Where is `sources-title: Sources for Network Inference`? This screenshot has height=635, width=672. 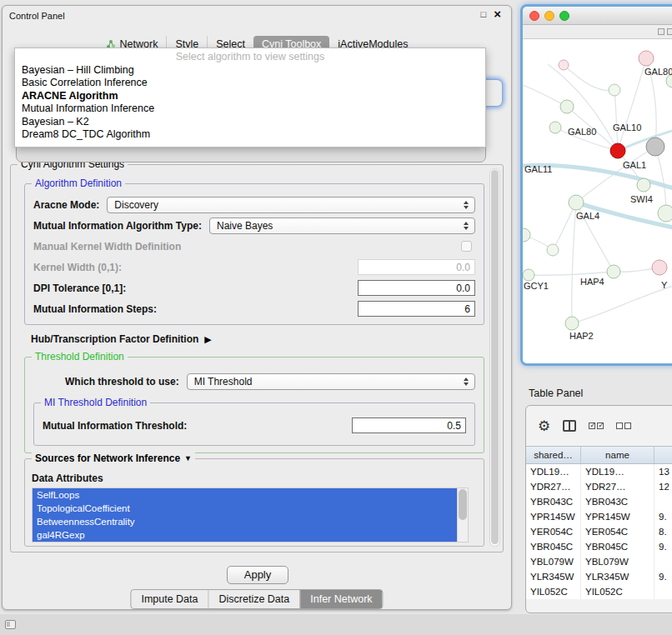 sources-title: Sources for Network Inference is located at coordinates (108, 458).